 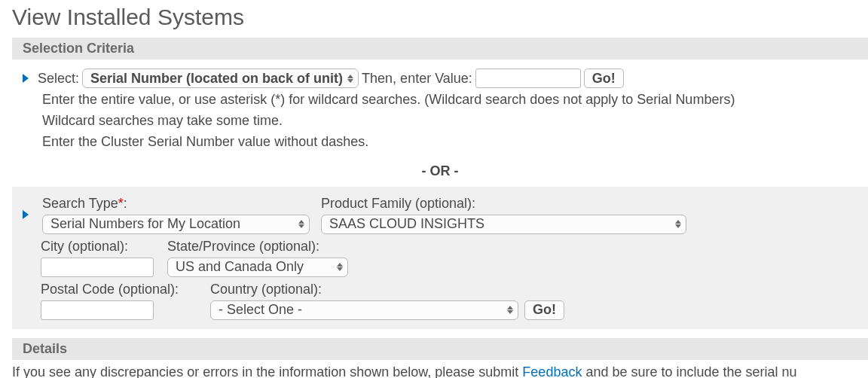 What do you see at coordinates (689, 371) in the screenshot?
I see `details-post: and be sure to include the serial nu` at bounding box center [689, 371].